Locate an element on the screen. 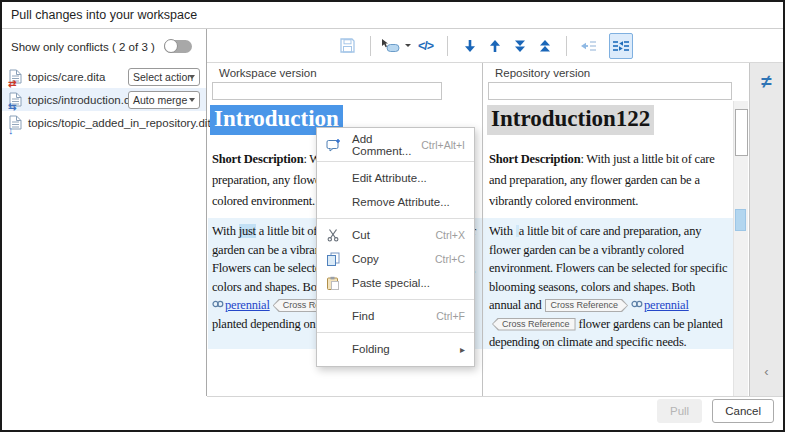 This screenshot has height=432, width=785. cross-reference-end-tag: Cross Reference is located at coordinates (534, 324).